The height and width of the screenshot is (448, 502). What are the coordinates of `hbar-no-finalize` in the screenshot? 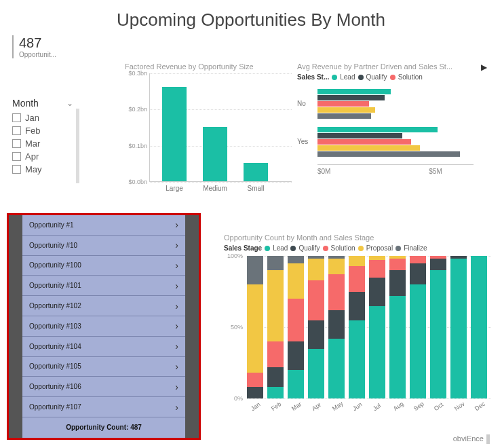 It's located at (345, 116).